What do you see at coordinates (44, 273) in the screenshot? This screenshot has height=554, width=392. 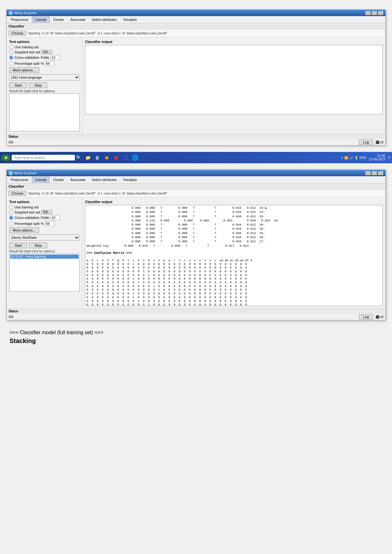 I see `bottom-result-list: 16:10:42 - meta.Stacking` at bounding box center [44, 273].